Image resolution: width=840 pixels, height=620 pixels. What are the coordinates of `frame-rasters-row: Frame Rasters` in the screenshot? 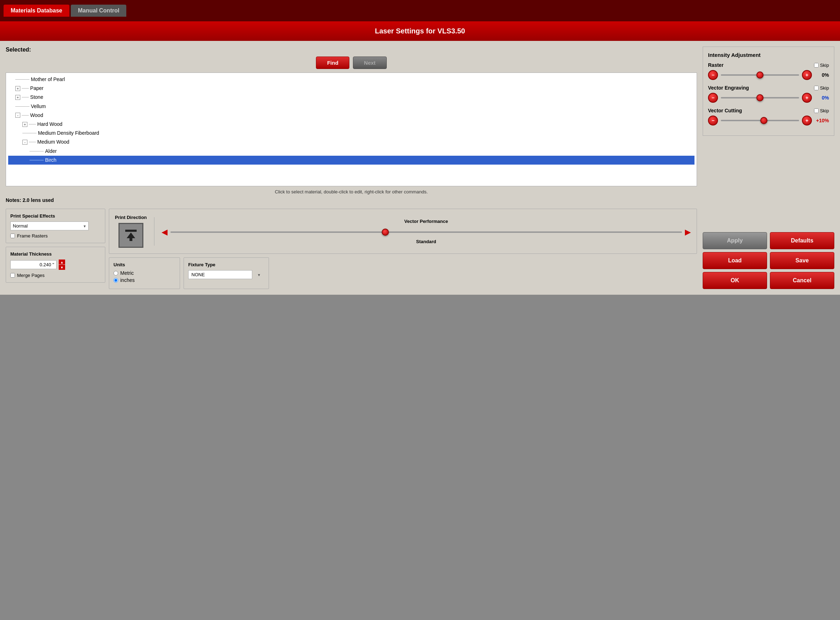 It's located at (56, 236).